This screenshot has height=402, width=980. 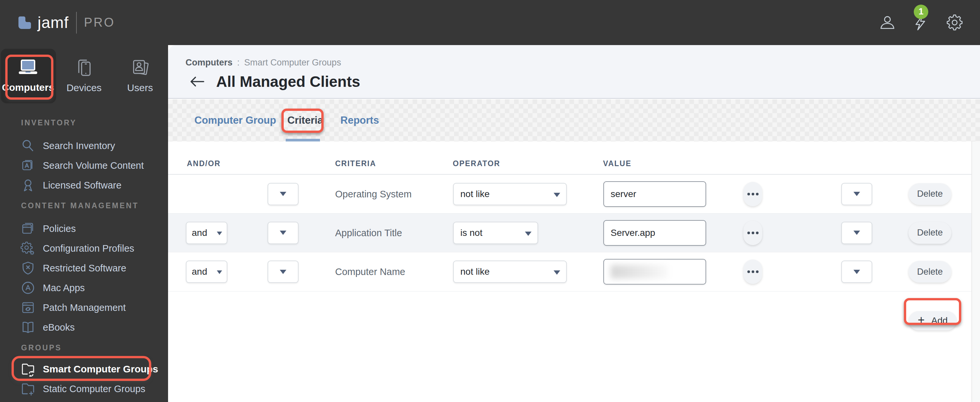 I want to click on folder-plus-icon, so click(x=28, y=389).